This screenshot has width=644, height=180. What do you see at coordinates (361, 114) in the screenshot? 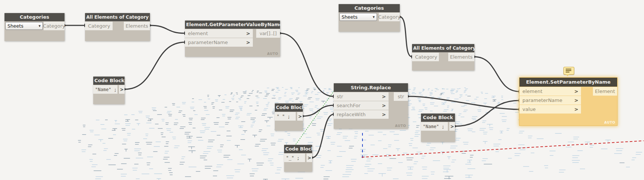
I see `input-port-replaceWith: replaceWith >` at bounding box center [361, 114].